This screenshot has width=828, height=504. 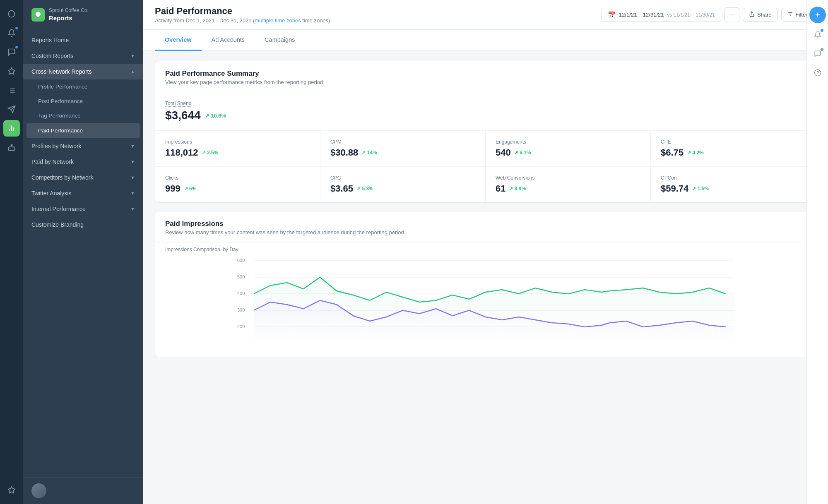 I want to click on customize-branding-label: Customize Branding, so click(x=58, y=225).